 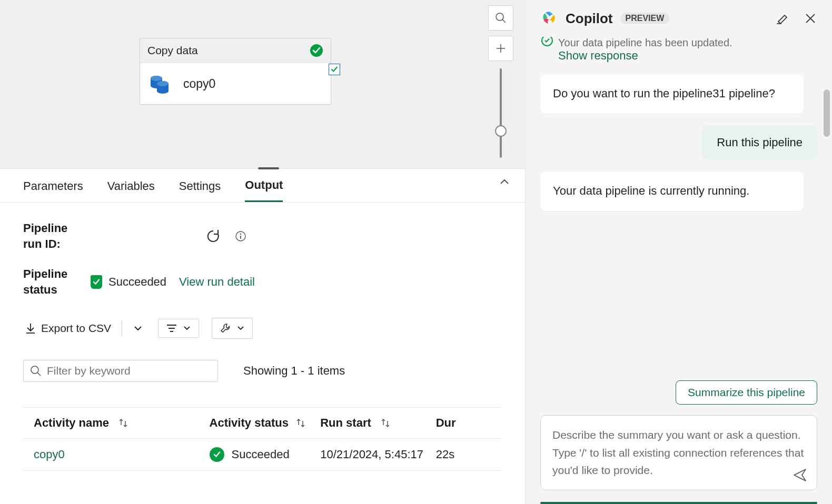 What do you see at coordinates (172, 328) in the screenshot?
I see `filter-lines-icon` at bounding box center [172, 328].